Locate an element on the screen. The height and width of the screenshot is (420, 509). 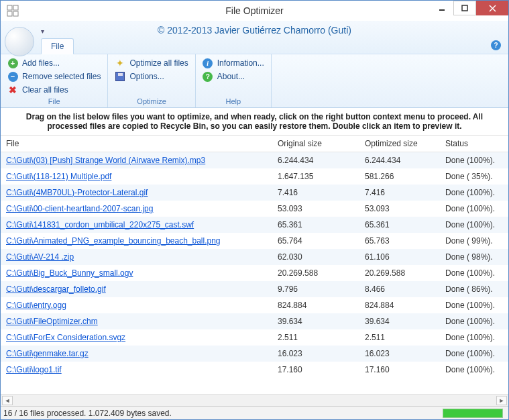
cell-file: C:\Guti\logo1.tif is located at coordinates (137, 370).